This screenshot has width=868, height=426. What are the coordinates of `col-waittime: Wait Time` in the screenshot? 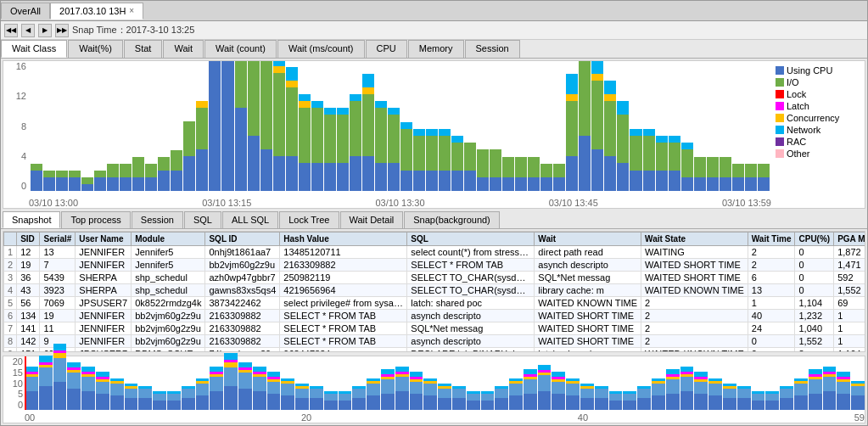 It's located at (771, 239).